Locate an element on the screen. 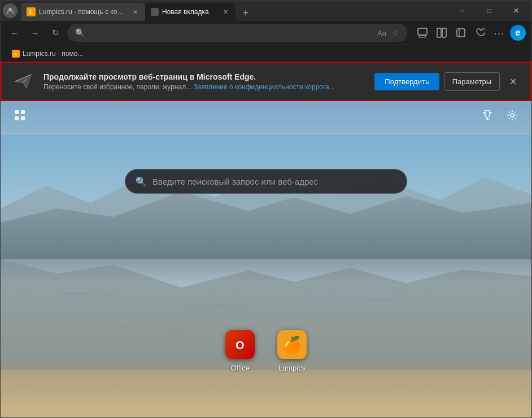 The height and width of the screenshot is (418, 532). close-button: ✕ is located at coordinates (516, 11).